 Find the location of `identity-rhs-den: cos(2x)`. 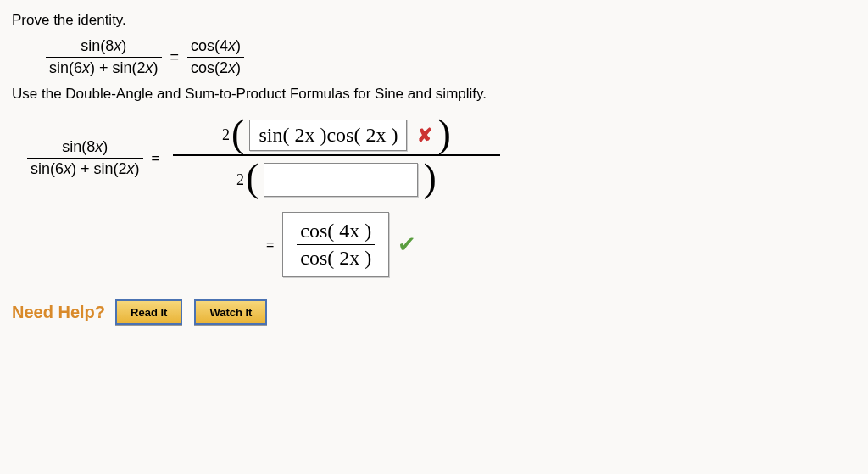

identity-rhs-den: cos(2x) is located at coordinates (215, 67).